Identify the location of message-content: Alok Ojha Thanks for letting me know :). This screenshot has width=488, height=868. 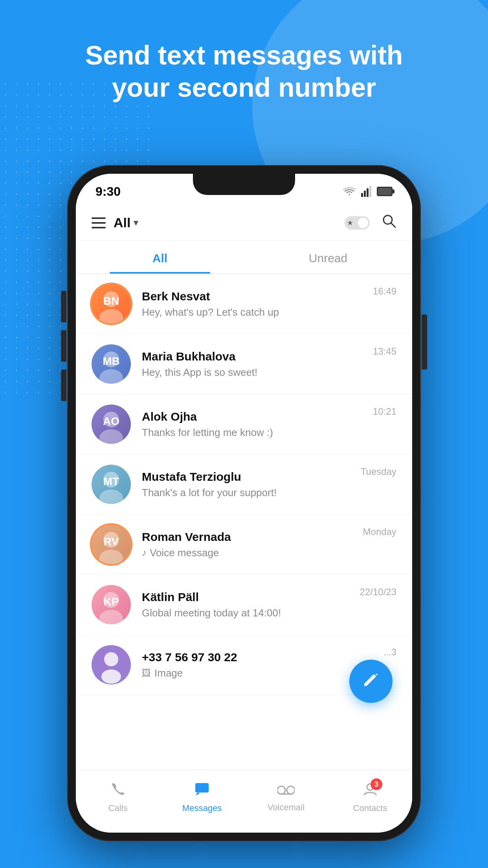
(254, 425).